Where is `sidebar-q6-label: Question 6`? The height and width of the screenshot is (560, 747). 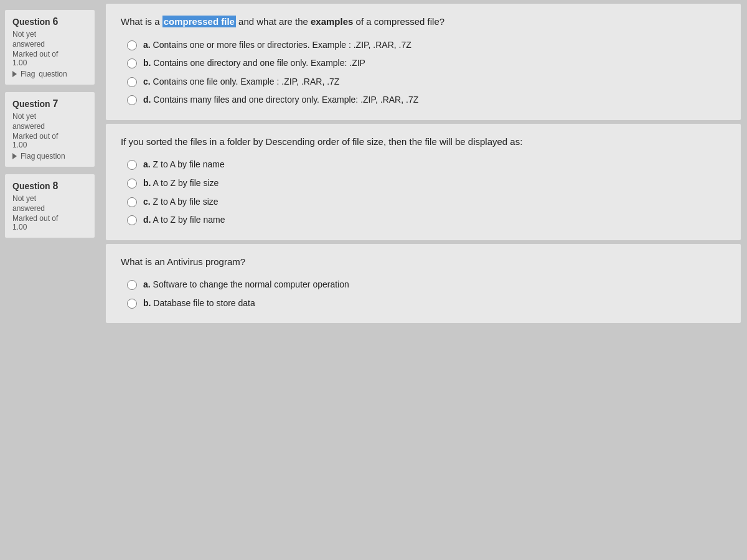
sidebar-q6-label: Question 6 is located at coordinates (50, 22).